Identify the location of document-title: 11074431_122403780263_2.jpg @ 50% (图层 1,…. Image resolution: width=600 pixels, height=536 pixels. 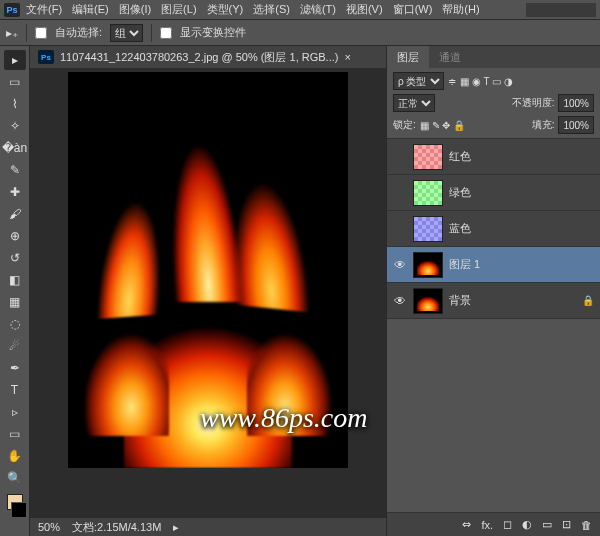
(199, 58).